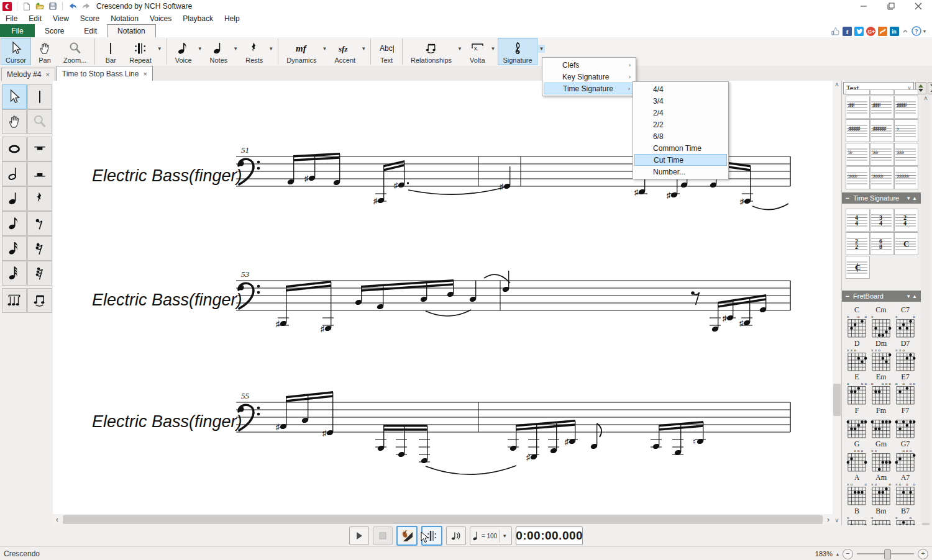  Describe the element at coordinates (885, 554) in the screenshot. I see `zoom-slider` at that location.